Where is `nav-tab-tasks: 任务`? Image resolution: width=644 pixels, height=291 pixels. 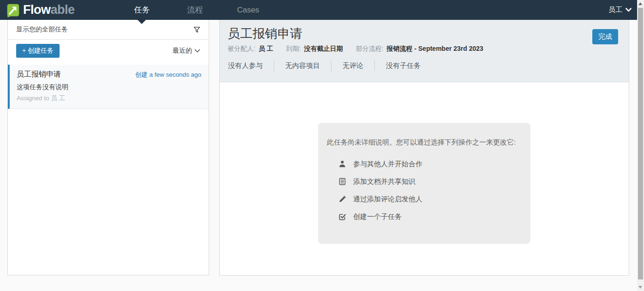
nav-tab-tasks: 任务 is located at coordinates (142, 10).